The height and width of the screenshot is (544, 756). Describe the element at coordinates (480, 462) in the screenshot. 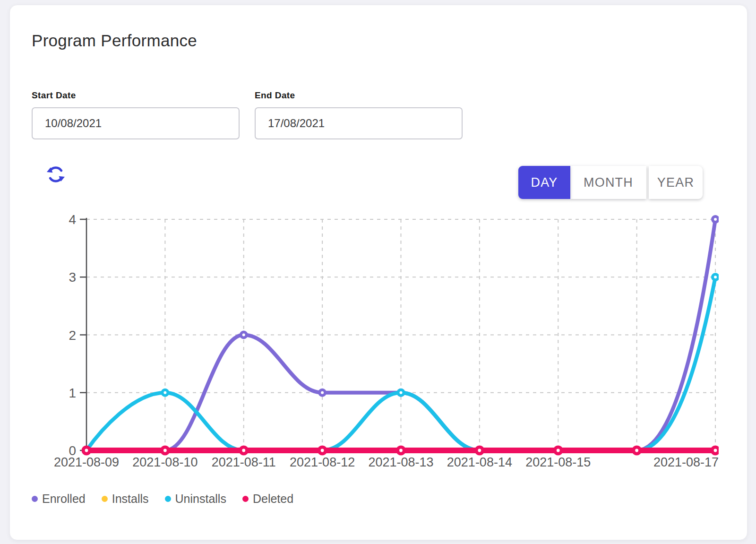

I see `svg-text: 2021-08-14` at that location.